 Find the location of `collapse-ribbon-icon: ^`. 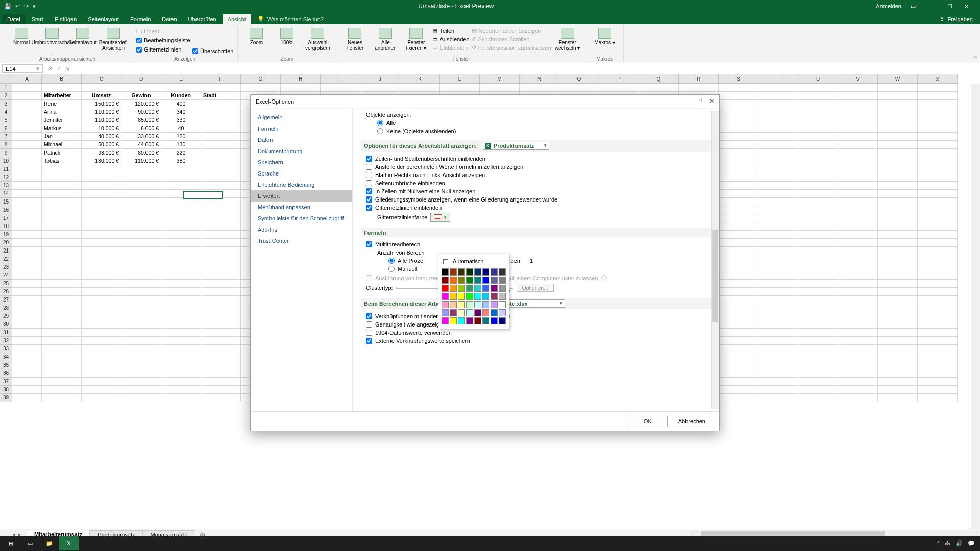

collapse-ribbon-icon: ^ is located at coordinates (976, 58).